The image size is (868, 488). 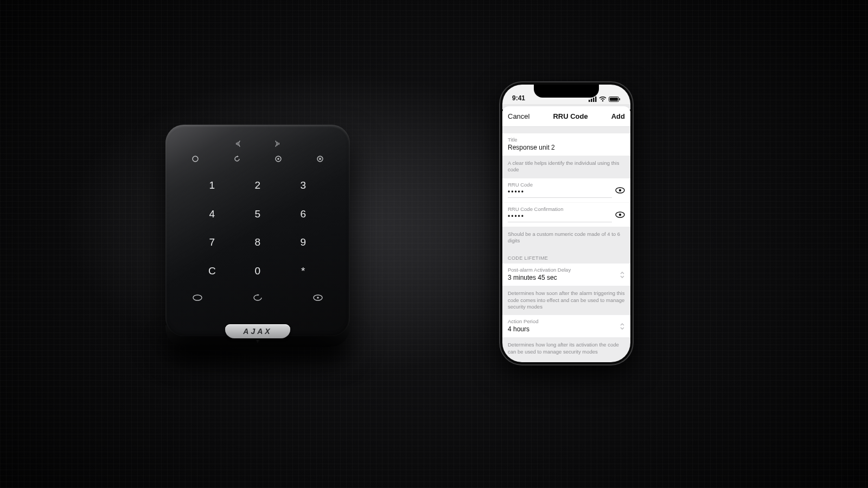 What do you see at coordinates (566, 223) in the screenshot?
I see `phone-screen: 9:41 Cancel RRU Code Add Title Response …` at bounding box center [566, 223].